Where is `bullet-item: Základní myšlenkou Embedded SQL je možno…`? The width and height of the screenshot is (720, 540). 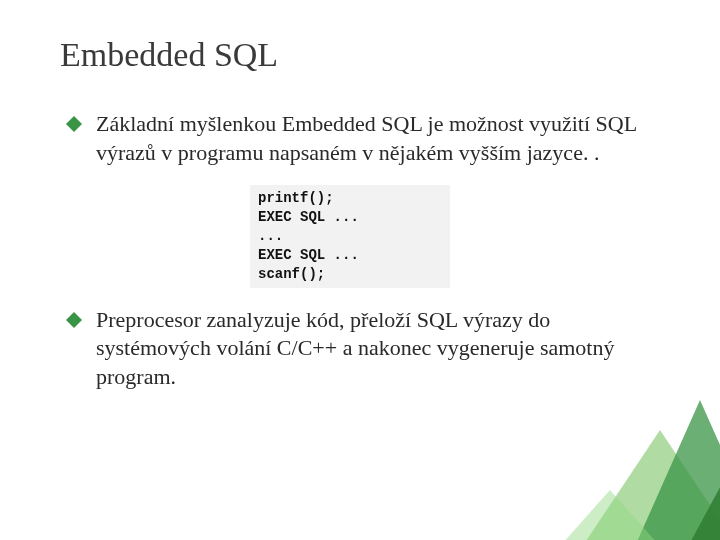 bullet-item: Základní myšlenkou Embedded SQL je možno… is located at coordinates (360, 138).